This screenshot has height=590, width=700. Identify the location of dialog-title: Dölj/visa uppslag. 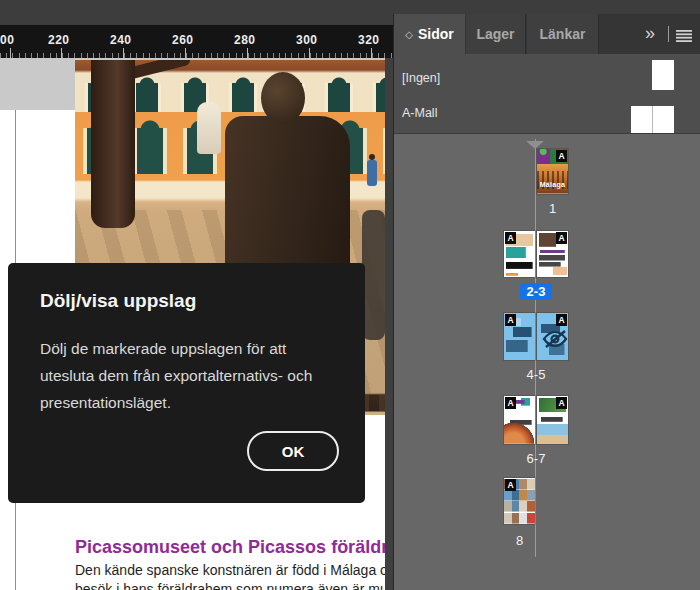
(118, 301).